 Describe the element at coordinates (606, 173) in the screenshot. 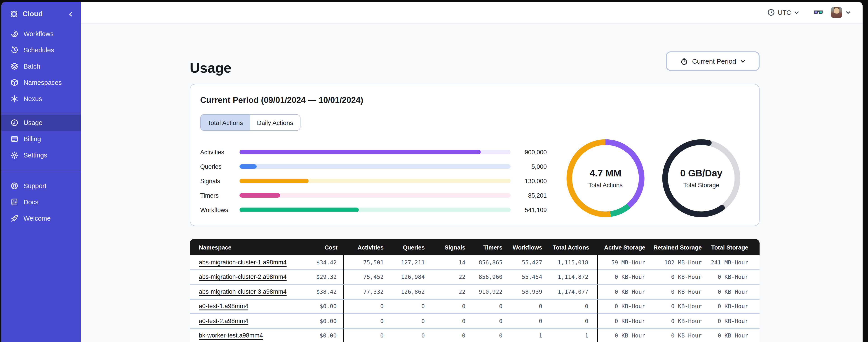

I see `total-actions-value: 4.7 MM` at that location.